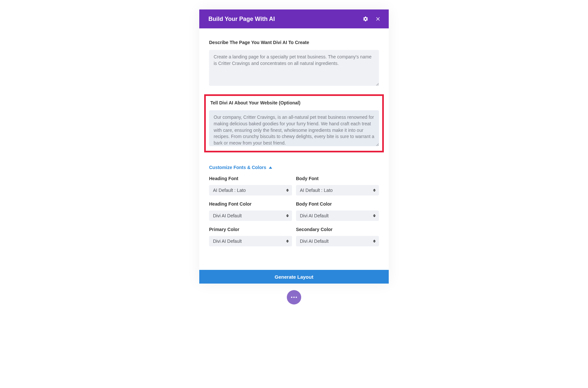  I want to click on modal-title: Build Your Page With AI, so click(242, 19).